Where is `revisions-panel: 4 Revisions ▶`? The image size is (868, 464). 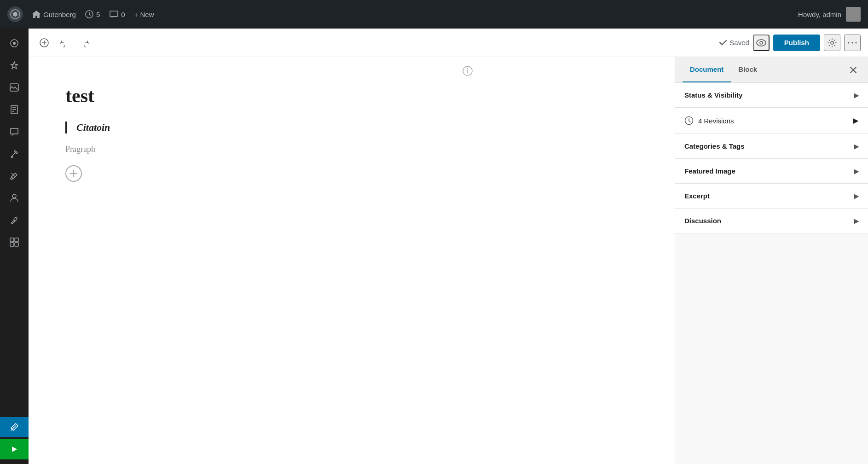
revisions-panel: 4 Revisions ▶ is located at coordinates (771, 121).